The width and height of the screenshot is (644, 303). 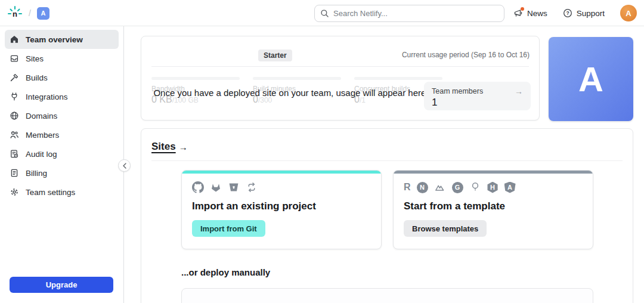 What do you see at coordinates (62, 97) in the screenshot?
I see `sidebar-item-integrations: Integrations` at bounding box center [62, 97].